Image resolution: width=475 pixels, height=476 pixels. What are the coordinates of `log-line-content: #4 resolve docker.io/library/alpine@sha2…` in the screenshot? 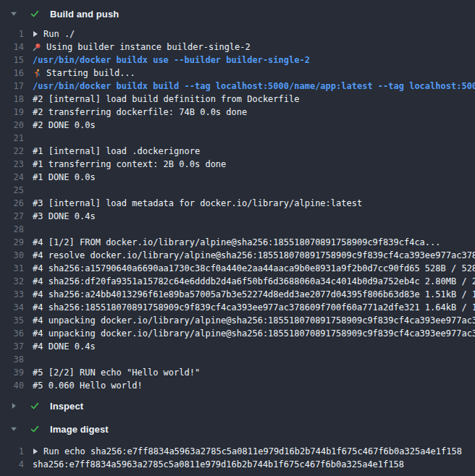 It's located at (253, 255).